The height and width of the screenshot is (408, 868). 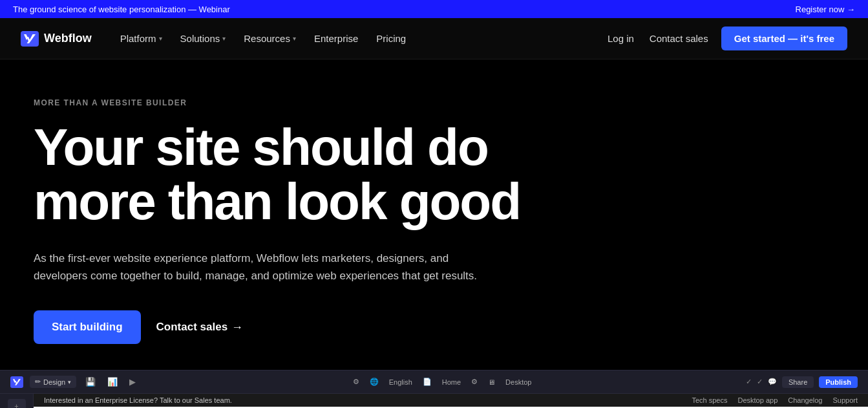 What do you see at coordinates (845, 400) in the screenshot?
I see `support-link: Support` at bounding box center [845, 400].